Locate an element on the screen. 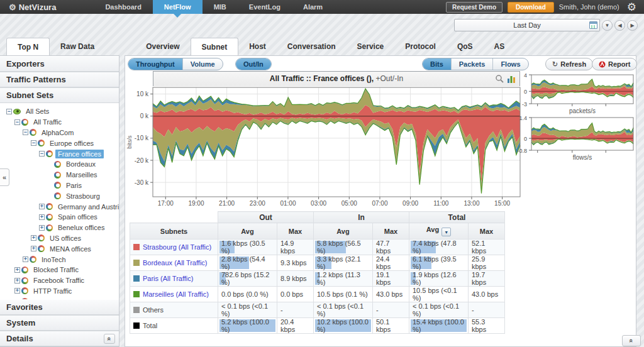 The height and width of the screenshot is (347, 644). nav-item-alarm: Alarm is located at coordinates (313, 7).